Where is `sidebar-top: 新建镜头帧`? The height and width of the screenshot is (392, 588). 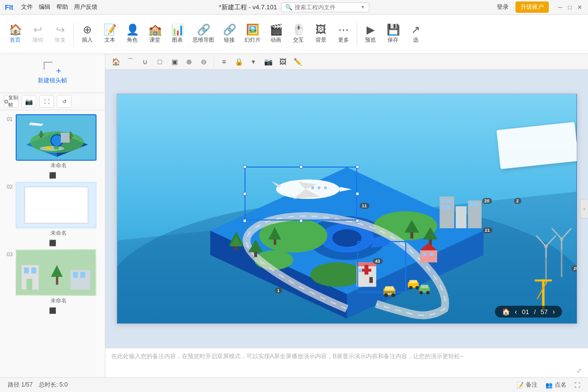
sidebar-top: 新建镜头帧 is located at coordinates (52, 74).